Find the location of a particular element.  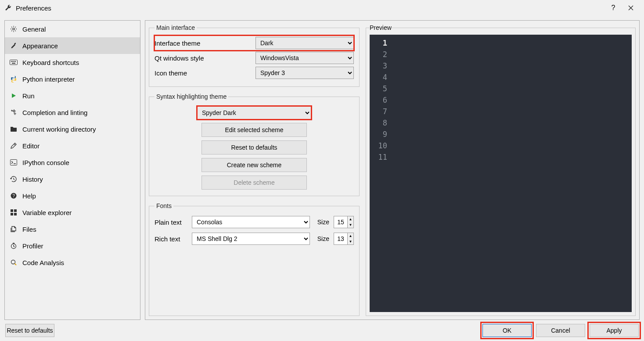

sidebar-item-label: History is located at coordinates (32, 179).